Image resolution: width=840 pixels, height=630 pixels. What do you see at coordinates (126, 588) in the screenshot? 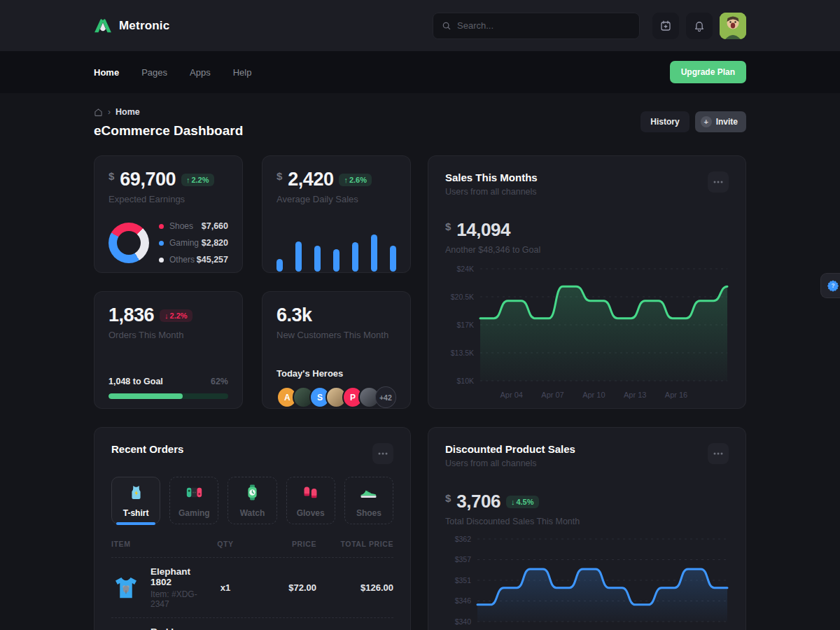
I see `product-image` at bounding box center [126, 588].